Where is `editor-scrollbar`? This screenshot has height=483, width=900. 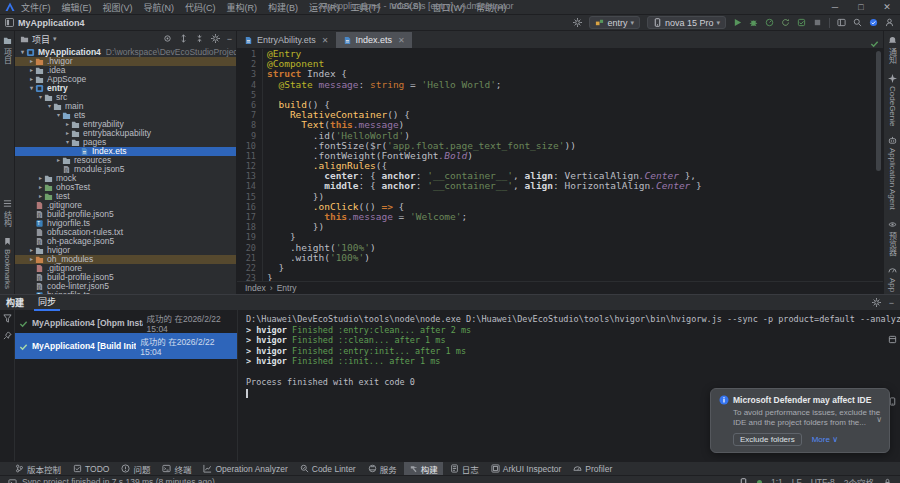 editor-scrollbar is located at coordinates (878, 165).